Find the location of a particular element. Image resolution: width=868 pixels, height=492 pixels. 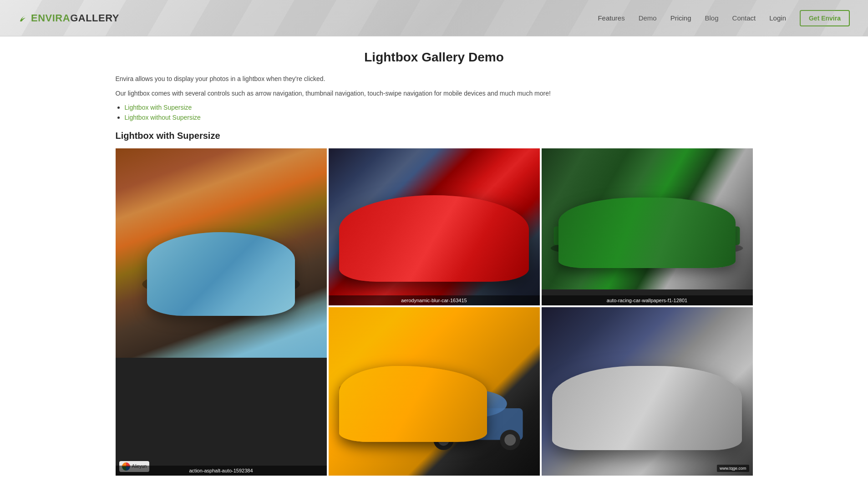

list-item: Lightbox without Supersize is located at coordinates (439, 117).